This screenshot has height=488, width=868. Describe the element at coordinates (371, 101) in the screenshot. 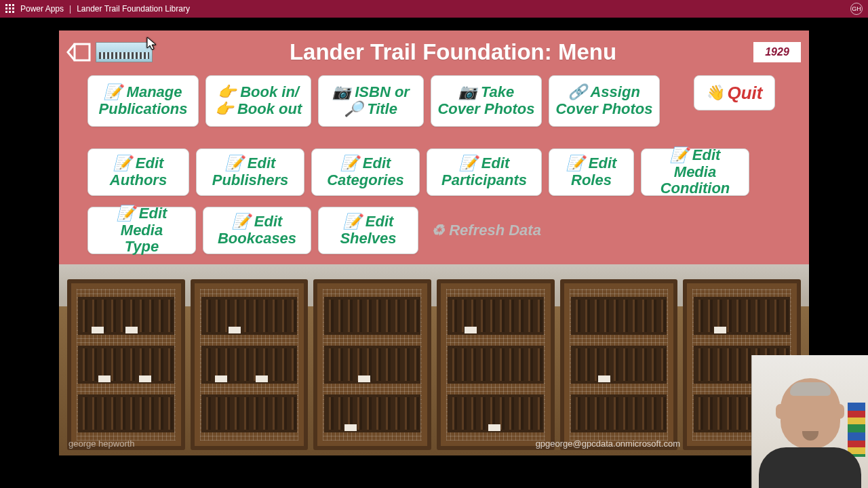

I see `isbn-title-button: 📷 ISBN or 🔎 Title` at that location.